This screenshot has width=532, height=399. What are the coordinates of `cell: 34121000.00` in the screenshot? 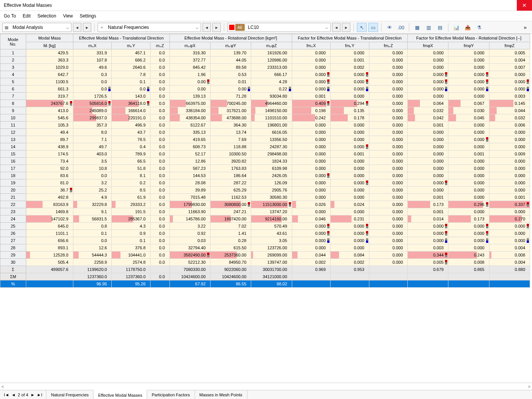 It's located at (271, 277).